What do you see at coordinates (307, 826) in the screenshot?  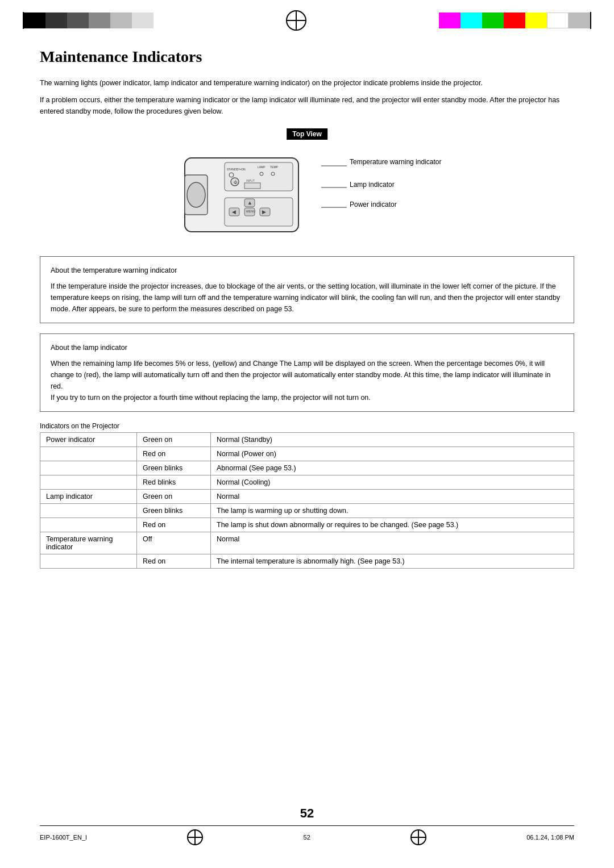 I see `footer: 52 EIP-1600T_EN_I 52 06.1.24, 1:08 PM` at bounding box center [307, 826].